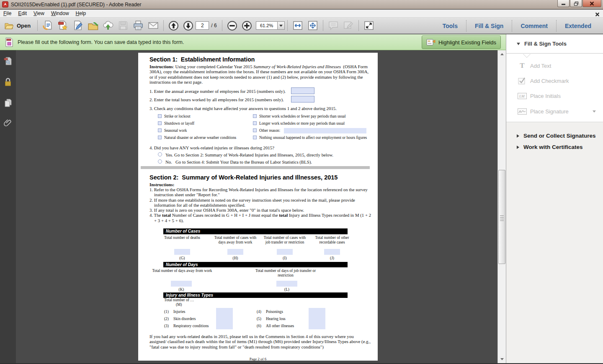 The width and height of the screenshot is (603, 364). I want to click on zoom-level-dropdown: 61.2%, so click(271, 26).